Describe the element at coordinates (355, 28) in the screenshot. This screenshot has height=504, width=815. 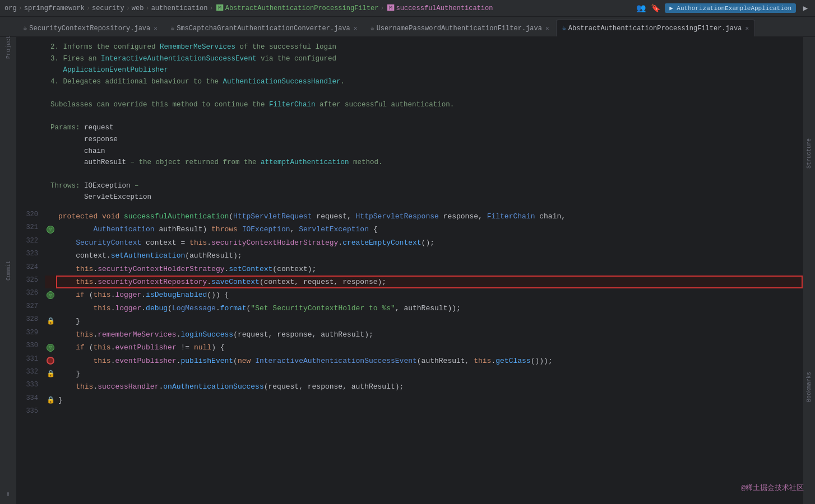
I see `tab-close-2: ✕` at that location.